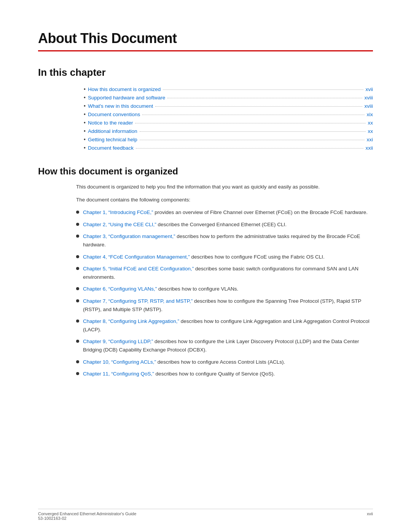 The image size is (411, 532). What do you see at coordinates (206, 515) in the screenshot?
I see `page-footer: Converged Enhanced Ethernet Administrato…` at bounding box center [206, 515].